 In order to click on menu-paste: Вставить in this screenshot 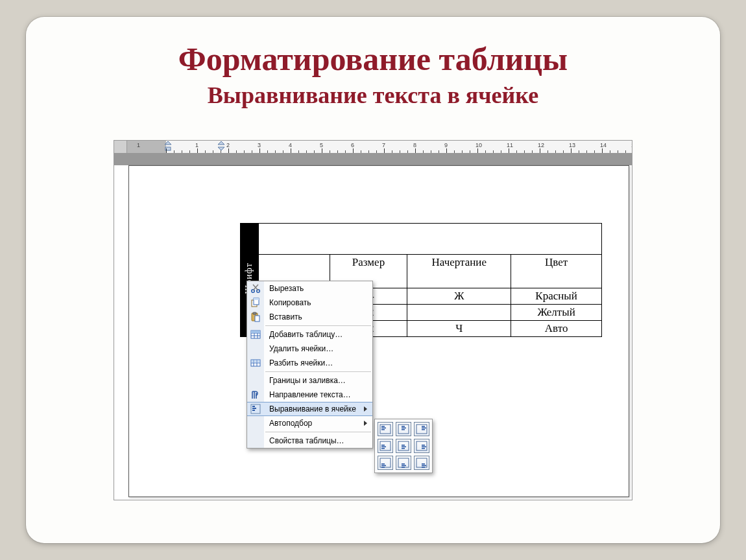, I will do `click(310, 317)`.